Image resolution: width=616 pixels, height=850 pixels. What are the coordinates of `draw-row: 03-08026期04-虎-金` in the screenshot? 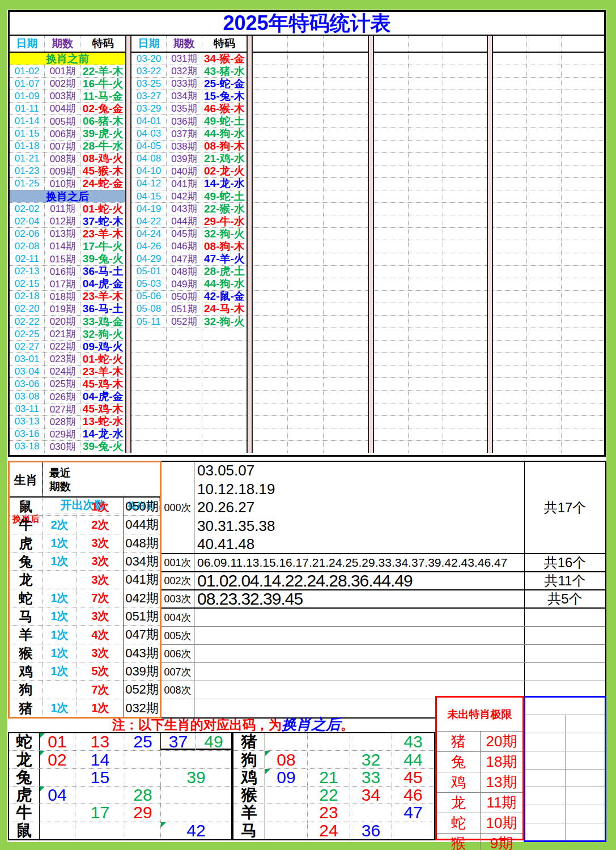 It's located at (67, 397).